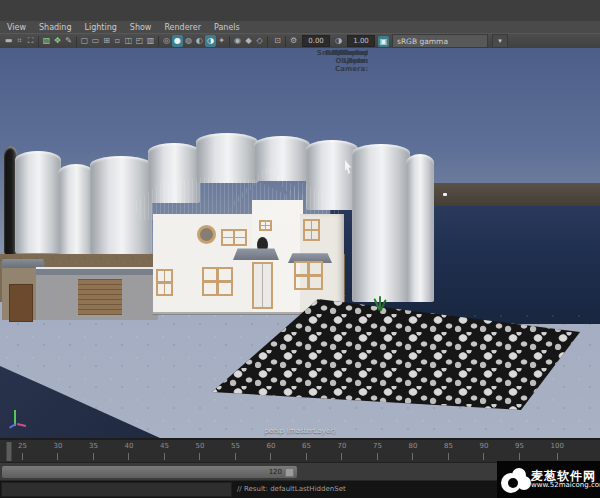 This screenshot has height=498, width=600. What do you see at coordinates (342, 446) in the screenshot?
I see `frame-tick-label: 70` at bounding box center [342, 446].